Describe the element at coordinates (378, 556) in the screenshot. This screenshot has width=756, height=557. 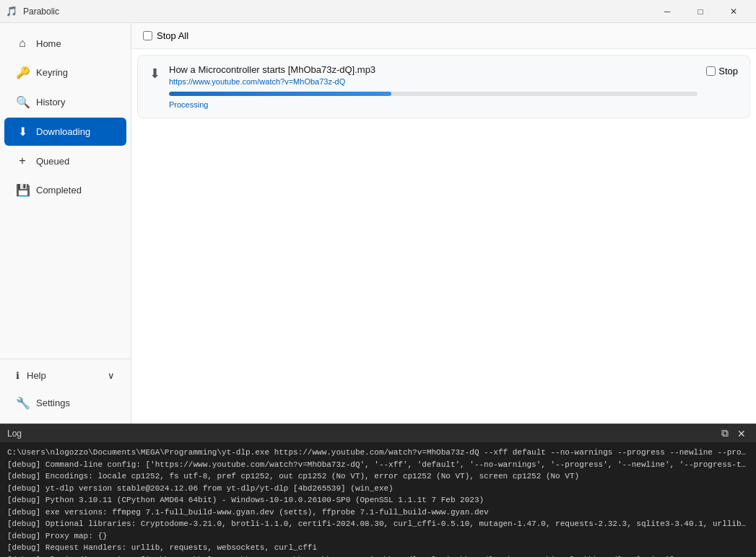
I see `log-line: [debug] Plugin directories: ['C:\\Users\…` at that location.